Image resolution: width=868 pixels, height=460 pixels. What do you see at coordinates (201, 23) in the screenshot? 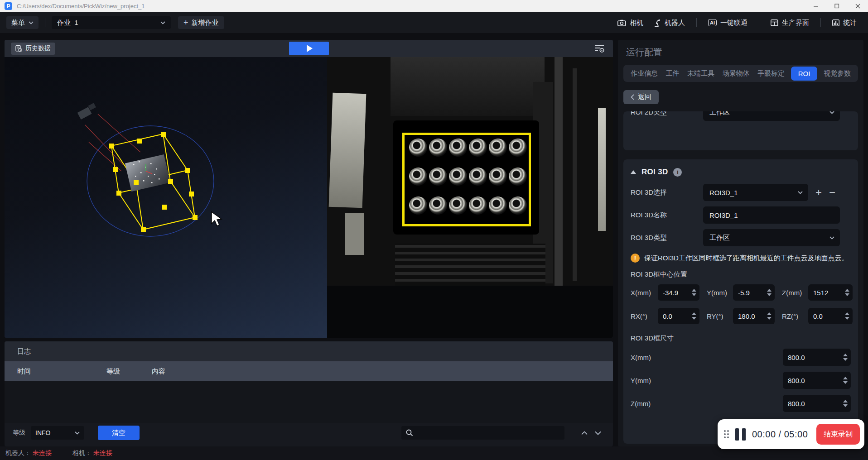
I see `add-job-button: + 新增作业` at bounding box center [201, 23].